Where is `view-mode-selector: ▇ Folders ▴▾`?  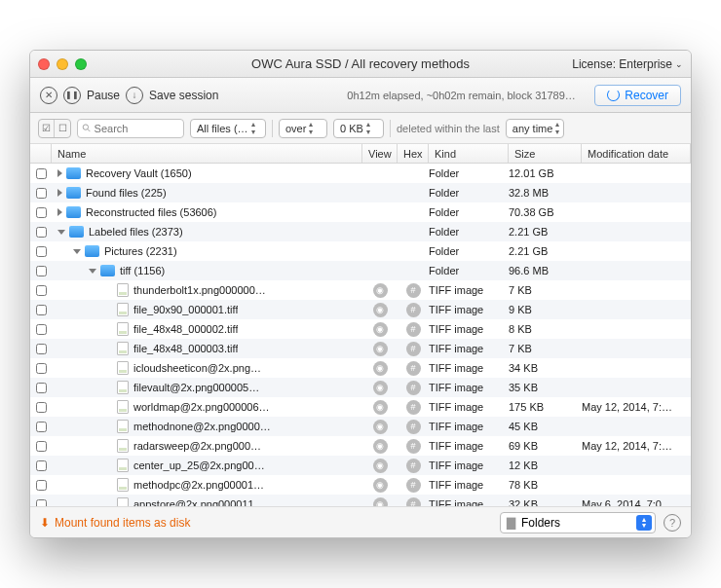 view-mode-selector: ▇ Folders ▴▾ is located at coordinates (578, 523).